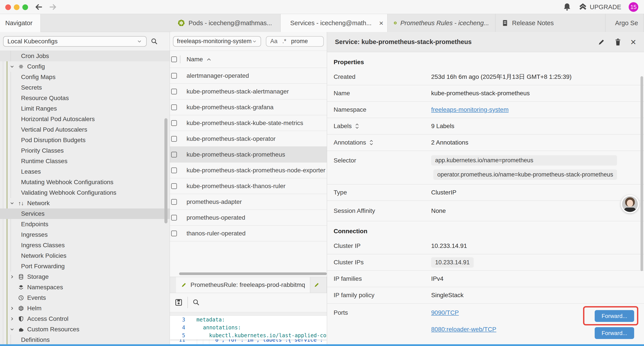 The height and width of the screenshot is (346, 644). What do you see at coordinates (85, 56) in the screenshot?
I see `sidebar-item-cron-jobs: Cron Jobs` at bounding box center [85, 56].